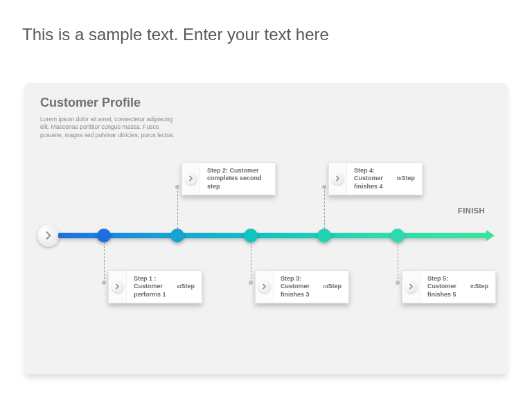  Describe the element at coordinates (490, 236) in the screenshot. I see `timeline-arrowhead` at that location.